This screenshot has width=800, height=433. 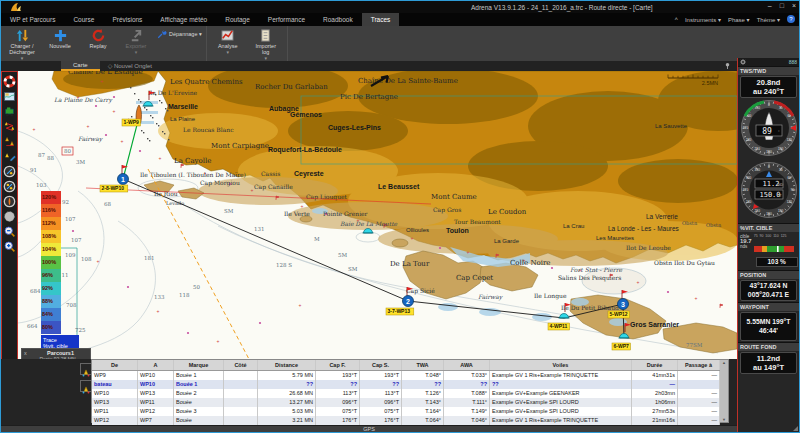 What do you see at coordinates (655, 365) in the screenshot?
I see `column-header-dur-e: Durée` at bounding box center [655, 365].